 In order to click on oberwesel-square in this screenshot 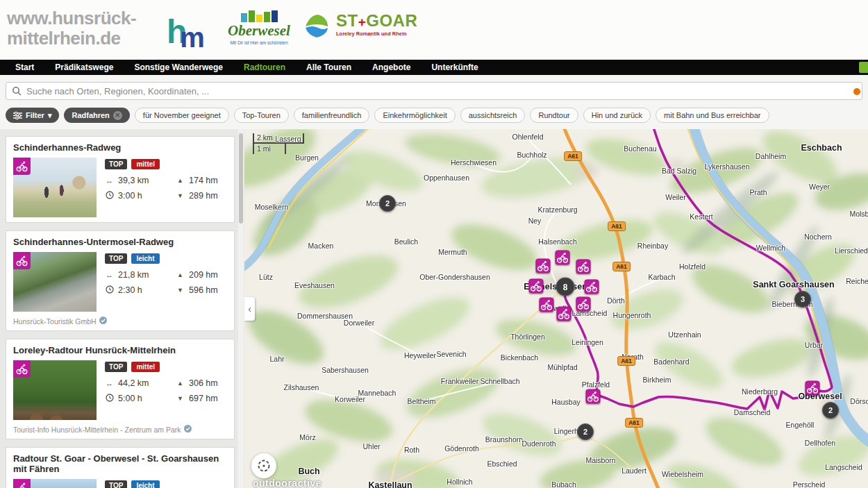, I will do `click(275, 17)`.